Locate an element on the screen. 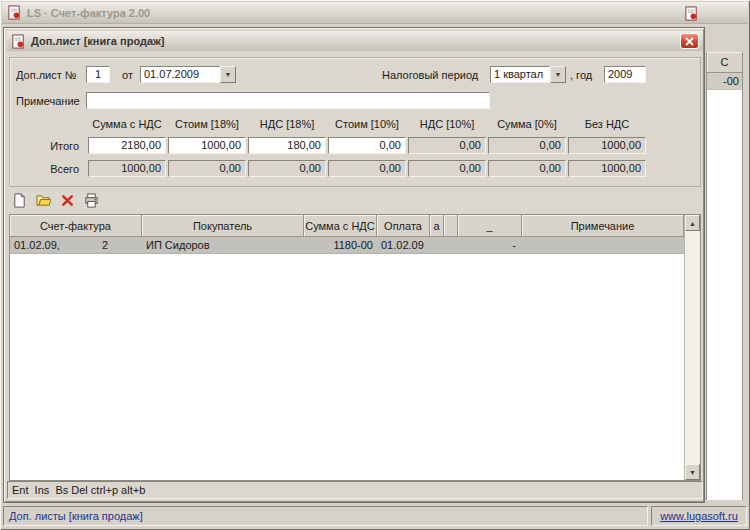 This screenshot has height=530, width=750. vertical-scrollbar: ▲ ▼ is located at coordinates (692, 348).